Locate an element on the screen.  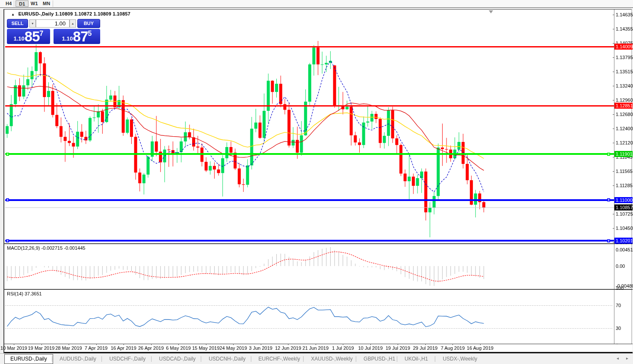
price-line-tag-1.14009: 1.14009 is located at coordinates (624, 47).